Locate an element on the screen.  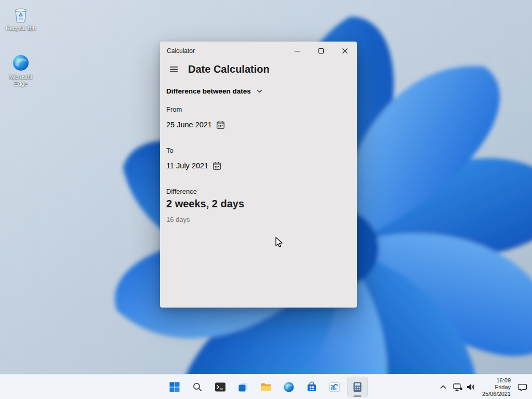
taskbar: 16:09 Friday 25/06/2021 is located at coordinates (266, 387).